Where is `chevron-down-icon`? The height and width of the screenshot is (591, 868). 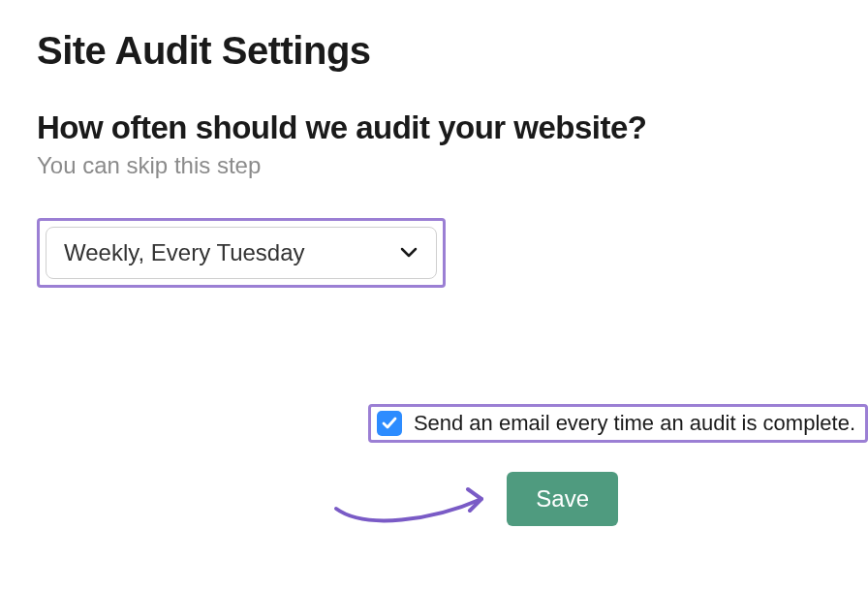
chevron-down-icon is located at coordinates (409, 253).